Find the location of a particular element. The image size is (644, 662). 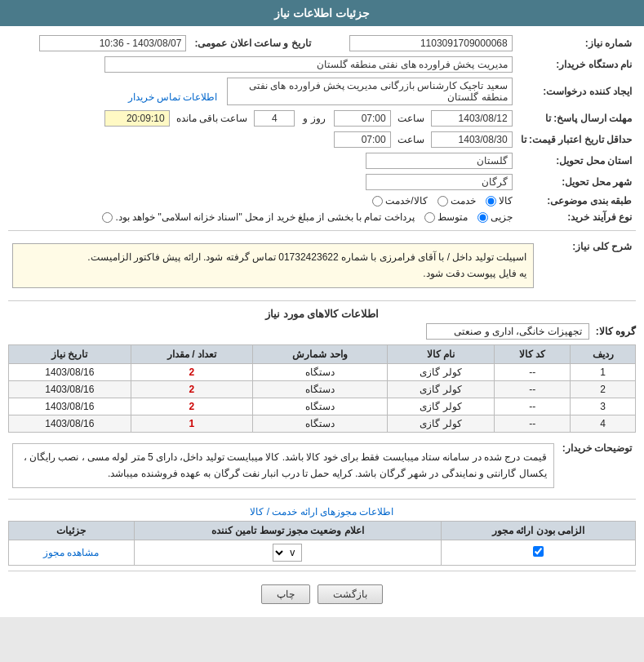

col-unit: واحد شمارش is located at coordinates (320, 354).